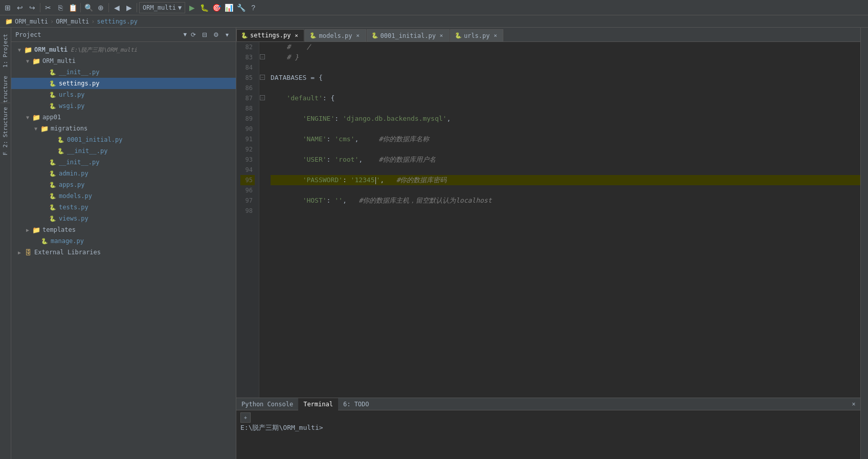 This screenshot has height=459, width=868. What do you see at coordinates (124, 151) in the screenshot?
I see `tree-item-init-migrations: 🐍 __init__.py` at bounding box center [124, 151].